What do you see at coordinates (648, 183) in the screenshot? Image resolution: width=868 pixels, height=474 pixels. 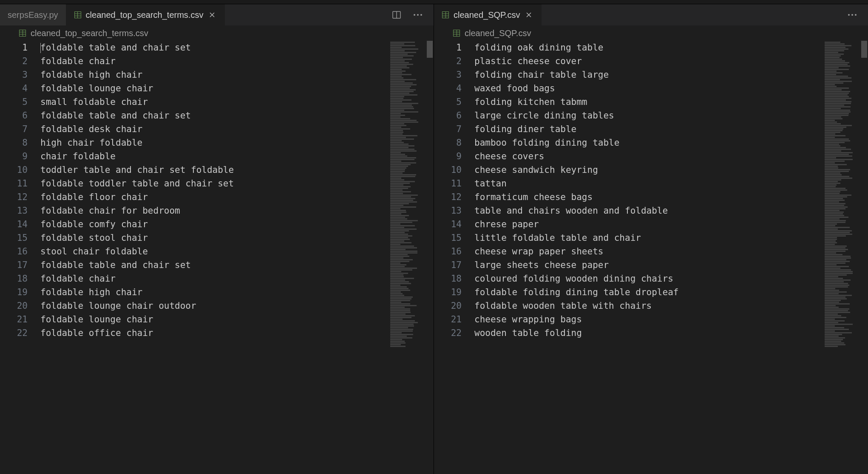 I see `code-line: tattan` at bounding box center [648, 183].